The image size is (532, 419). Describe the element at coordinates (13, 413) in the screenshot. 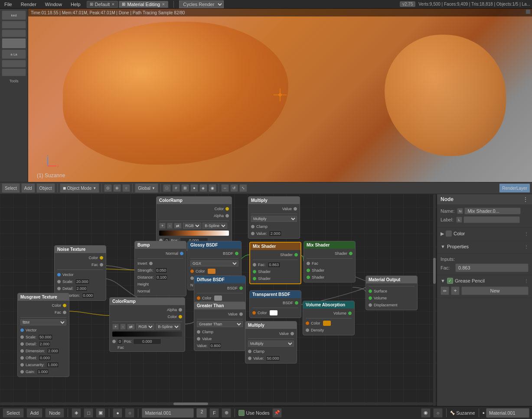

I see `bottom-select: Select` at that location.